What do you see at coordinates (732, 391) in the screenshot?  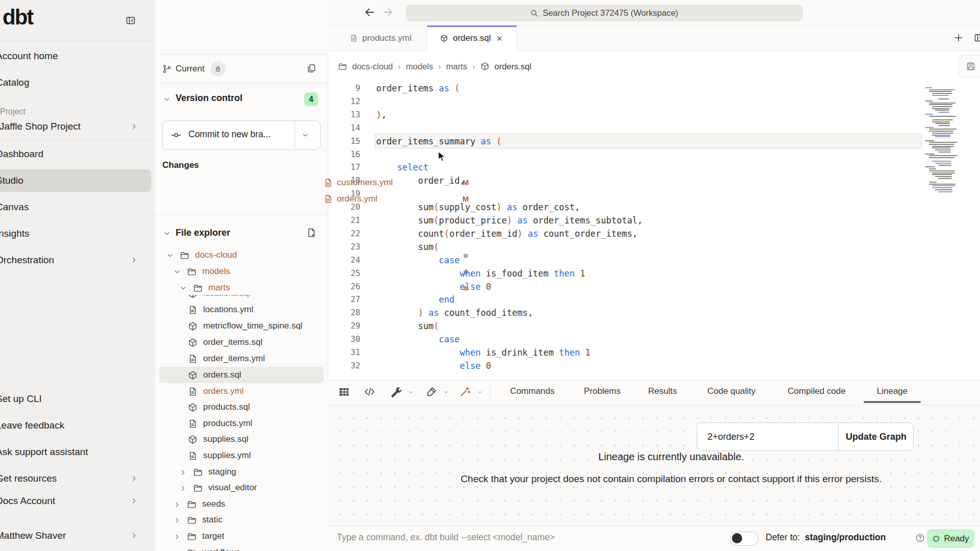 I see `bottom-tab-code-quality: Code quality` at bounding box center [732, 391].